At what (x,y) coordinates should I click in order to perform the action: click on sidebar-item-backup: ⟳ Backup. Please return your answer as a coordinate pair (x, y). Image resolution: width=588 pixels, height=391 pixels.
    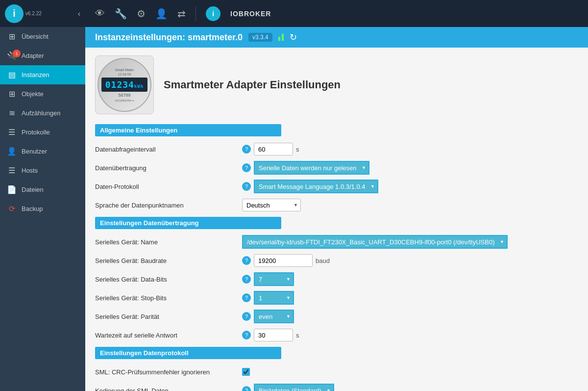
    Looking at the image, I should click on (43, 209).